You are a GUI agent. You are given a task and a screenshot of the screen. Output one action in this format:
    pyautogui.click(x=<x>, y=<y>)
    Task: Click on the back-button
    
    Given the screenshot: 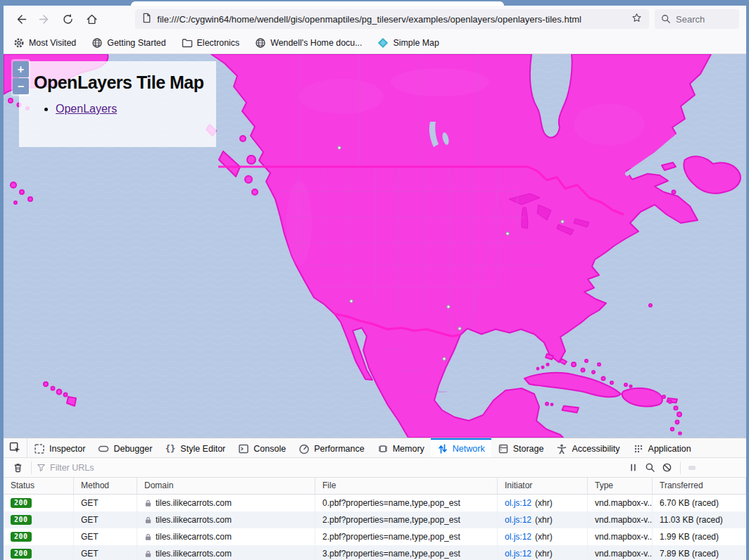 What is the action you would take?
    pyautogui.click(x=21, y=19)
    